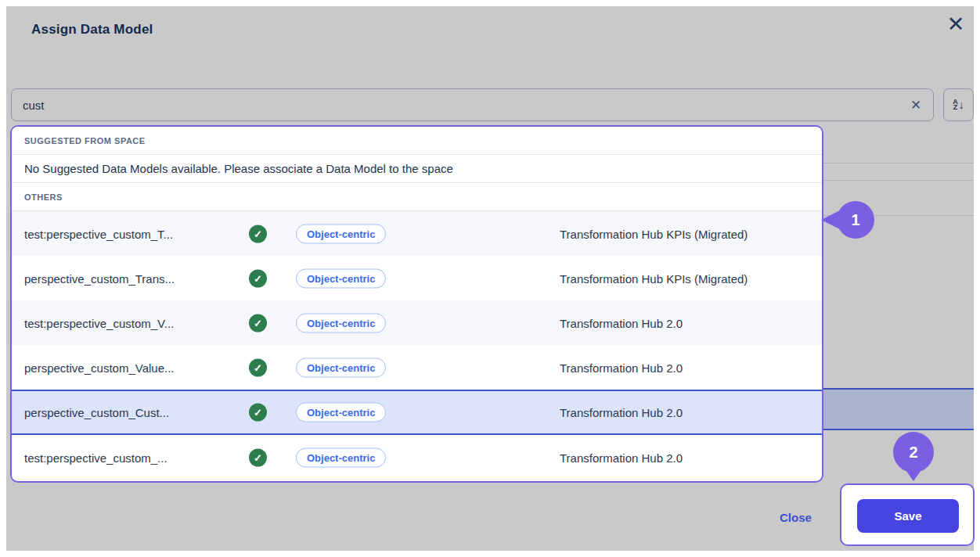 This screenshot has height=557, width=980. Describe the element at coordinates (899, 409) in the screenshot. I see `background-selected-row` at that location.